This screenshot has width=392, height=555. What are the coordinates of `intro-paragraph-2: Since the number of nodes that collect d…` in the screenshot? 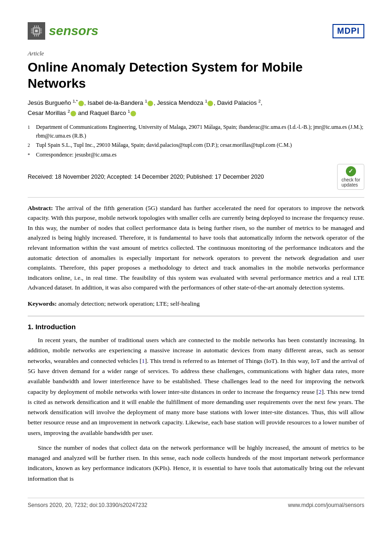 It's located at (196, 464).